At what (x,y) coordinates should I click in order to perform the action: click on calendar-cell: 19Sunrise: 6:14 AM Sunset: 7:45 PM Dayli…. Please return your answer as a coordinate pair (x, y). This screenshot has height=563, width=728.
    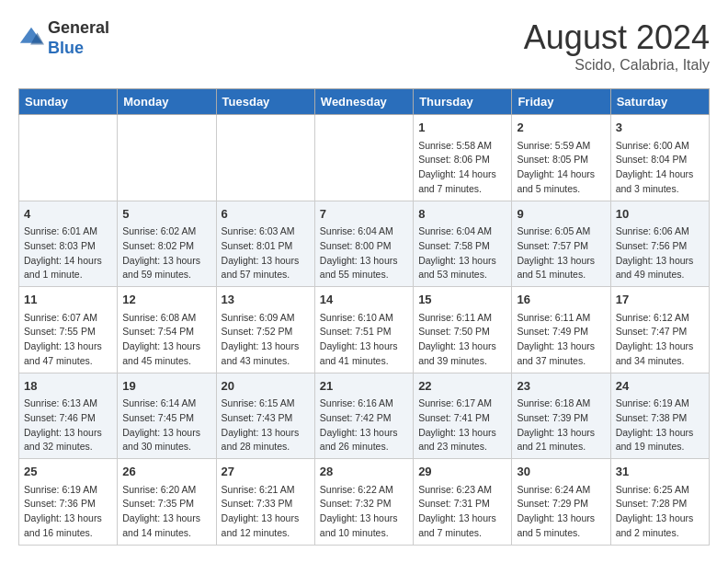
    Looking at the image, I should click on (167, 416).